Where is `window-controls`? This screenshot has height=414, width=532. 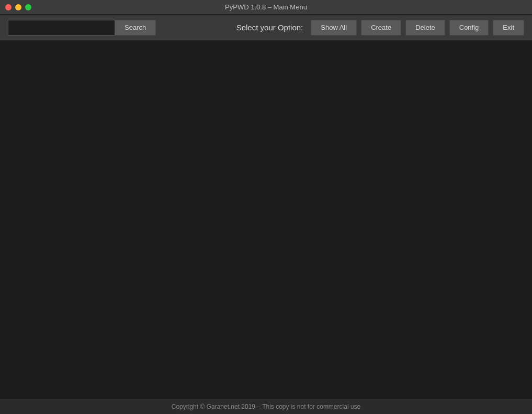 window-controls is located at coordinates (18, 7).